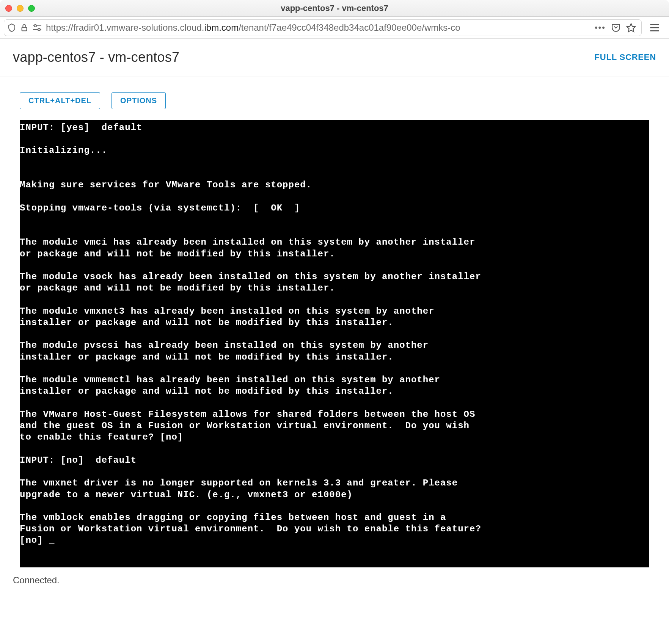  Describe the element at coordinates (617, 28) in the screenshot. I see `url-trailing-icons: •••` at that location.